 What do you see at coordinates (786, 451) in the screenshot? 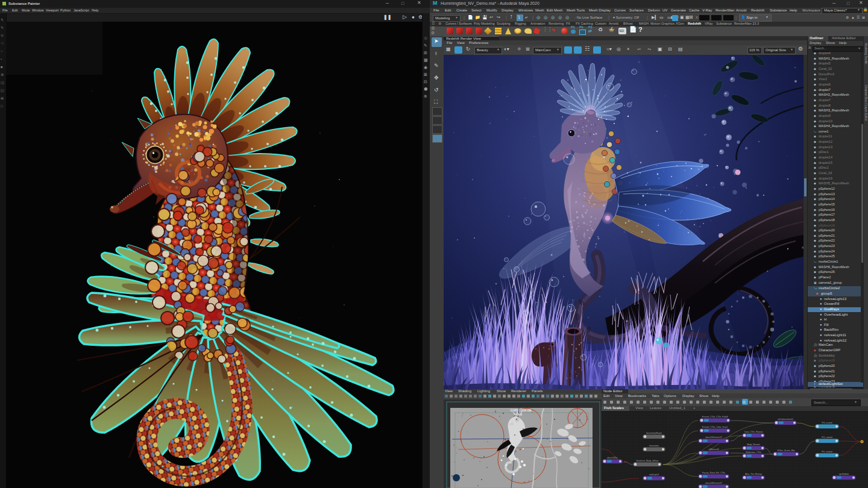
I see `svg-text: SOles_Scene_Mat` at bounding box center [786, 451].